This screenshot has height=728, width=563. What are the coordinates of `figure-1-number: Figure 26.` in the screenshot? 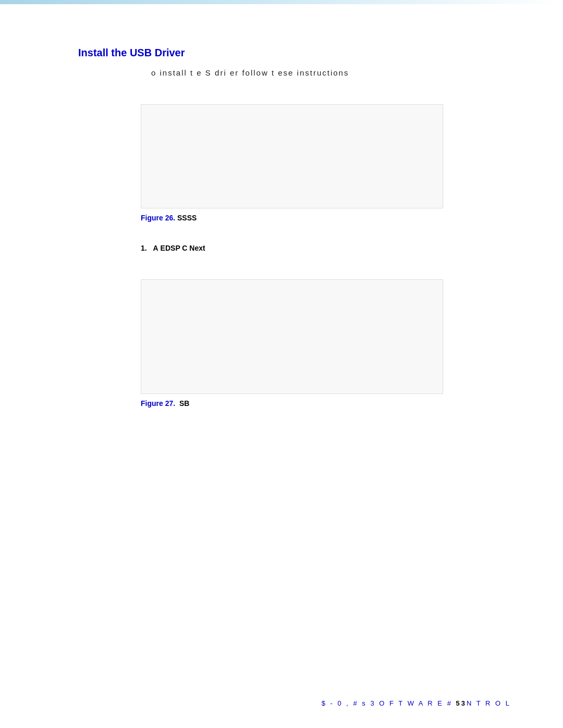 It's located at (158, 218).